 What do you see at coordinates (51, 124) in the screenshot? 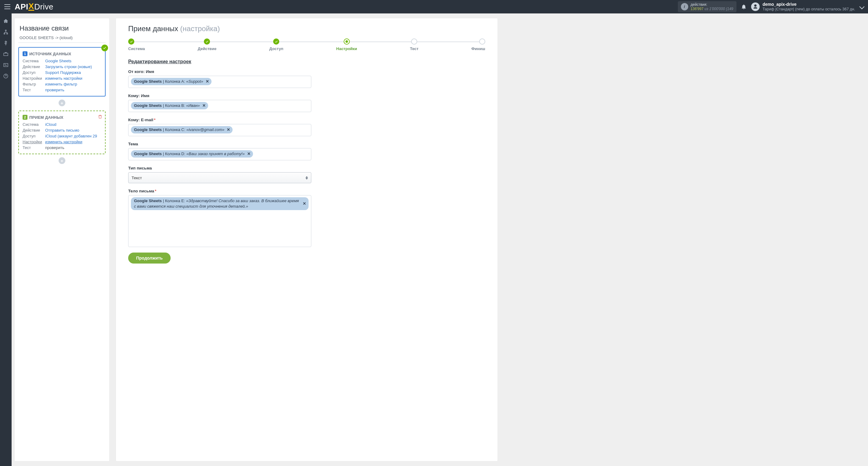
I see `dest-system-link: iCloud` at bounding box center [51, 124].